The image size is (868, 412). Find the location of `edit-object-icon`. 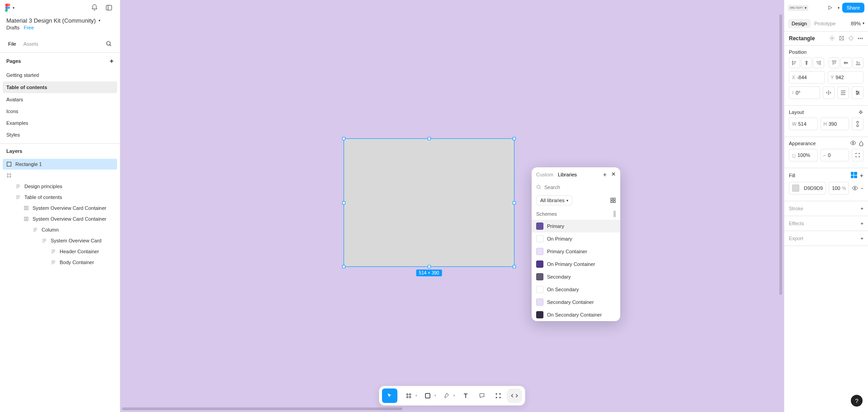

edit-object-icon is located at coordinates (851, 38).